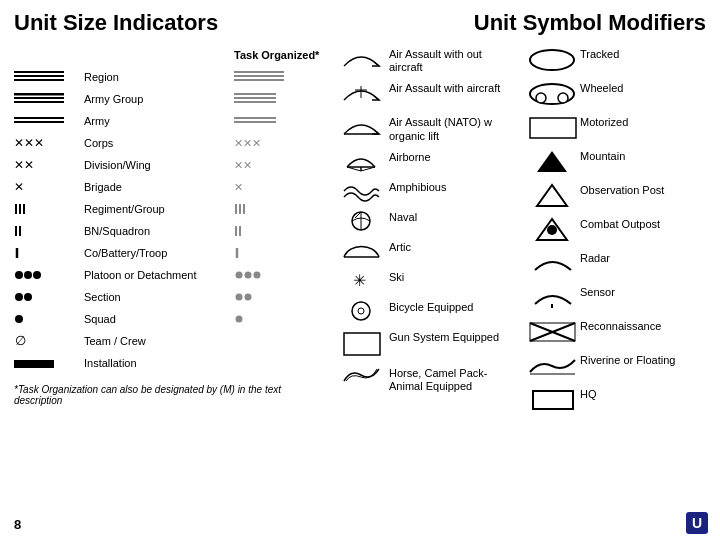 The width and height of the screenshot is (720, 540). Describe the element at coordinates (362, 221) in the screenshot. I see `naval-symbol` at that location.